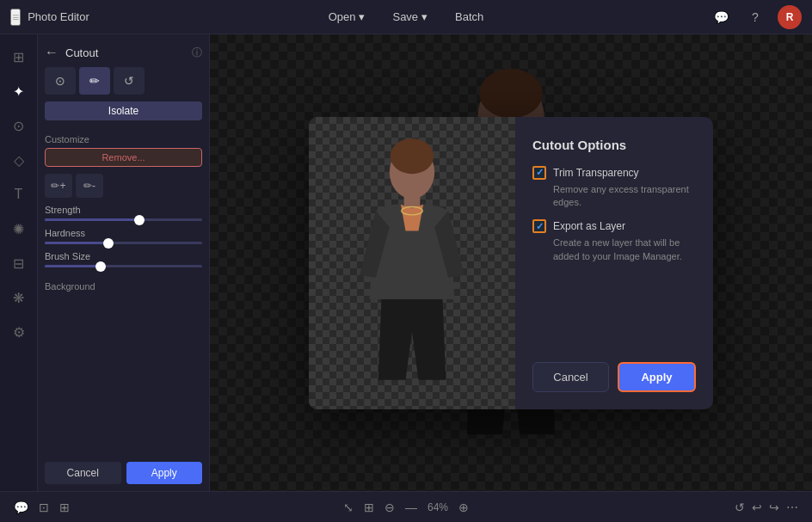 This screenshot has height=522, width=812. What do you see at coordinates (58, 186) in the screenshot?
I see `brush-add-button: ✏+` at bounding box center [58, 186].